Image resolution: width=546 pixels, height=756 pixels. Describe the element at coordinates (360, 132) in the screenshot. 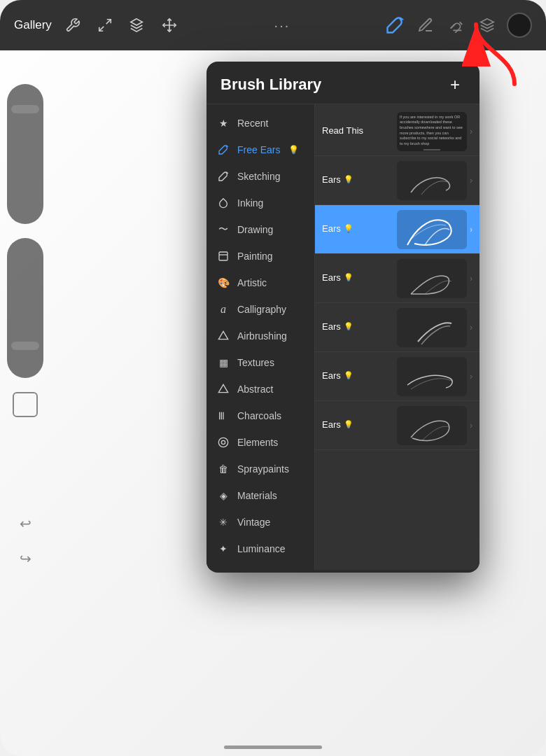

I see `brush-info: Read This` at that location.